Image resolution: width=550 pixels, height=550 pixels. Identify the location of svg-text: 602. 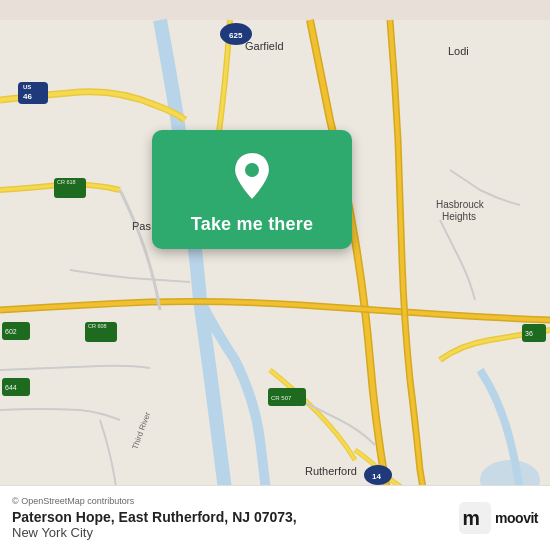
(11, 332).